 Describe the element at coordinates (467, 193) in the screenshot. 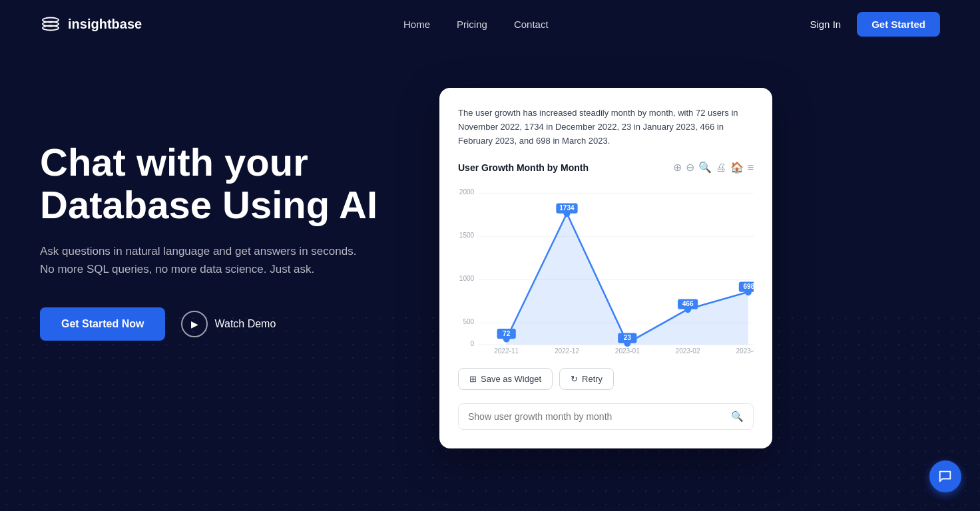

I see `svg-text: 2000` at that location.